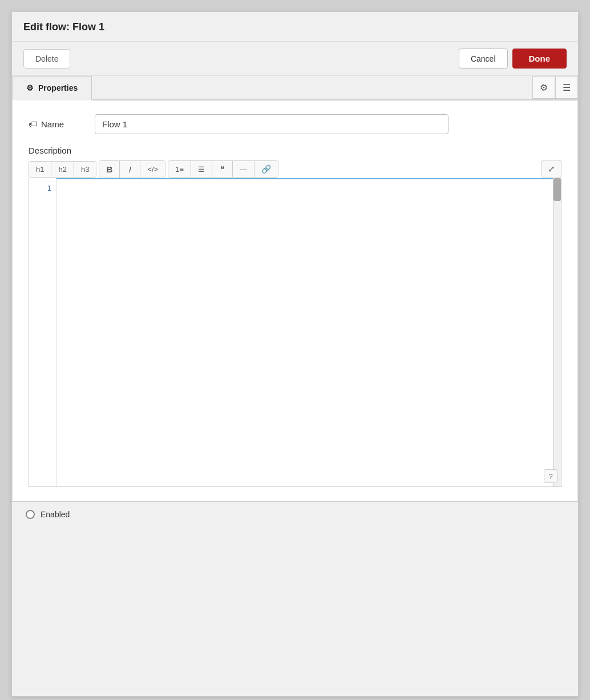 Image resolution: width=590 pixels, height=700 pixels. I want to click on gear-icon: ⚙, so click(544, 88).